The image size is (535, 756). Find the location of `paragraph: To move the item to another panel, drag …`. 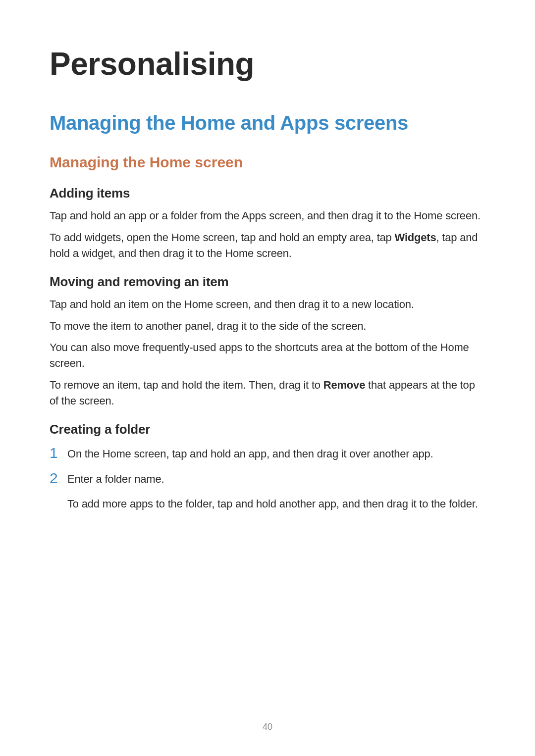

paragraph: To move the item to another panel, drag … is located at coordinates (268, 326).